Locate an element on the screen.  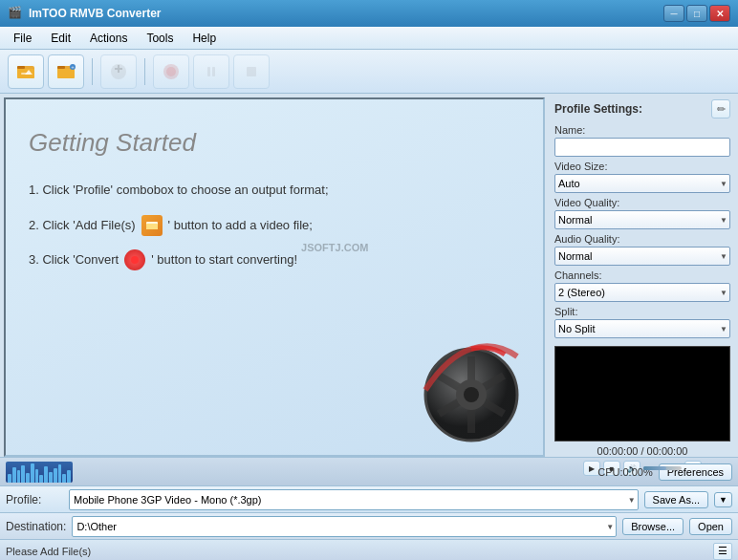
getting-started-title: Getting Started is located at coordinates (274, 143).